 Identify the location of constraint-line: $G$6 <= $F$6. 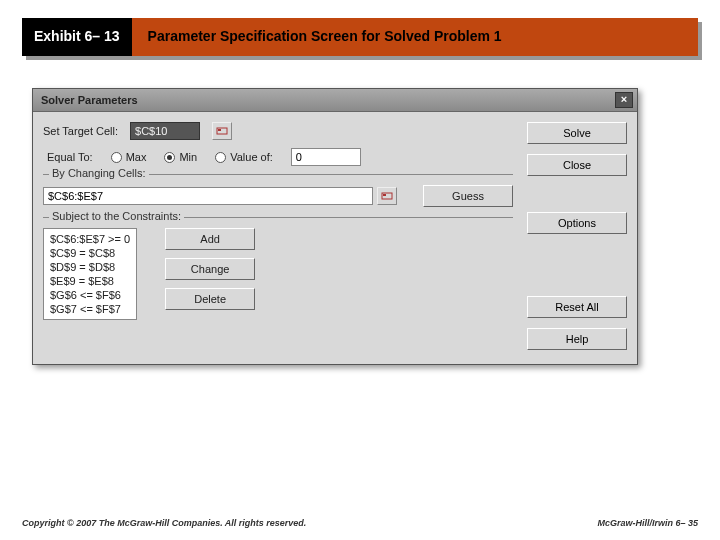
(90, 295).